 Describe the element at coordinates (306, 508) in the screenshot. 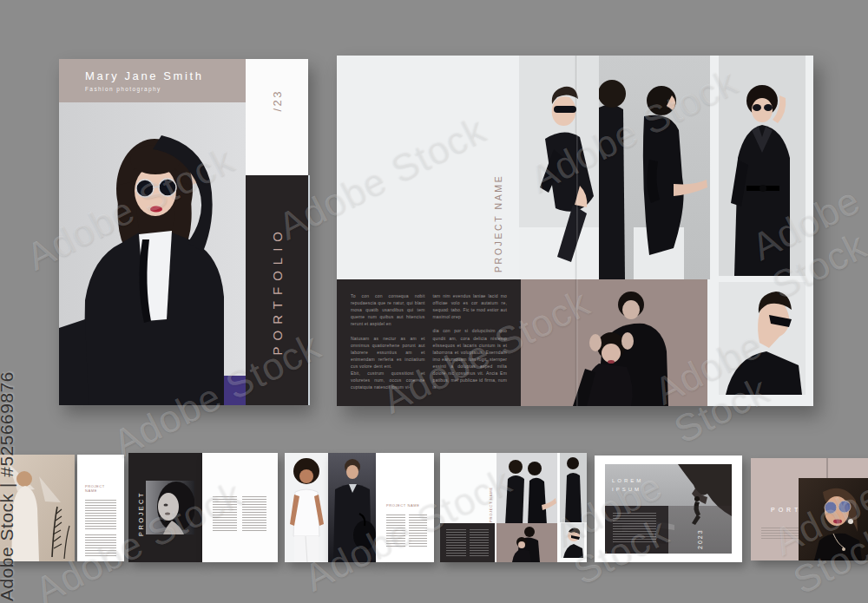

I see `thumb3-photo-afro-woman` at that location.